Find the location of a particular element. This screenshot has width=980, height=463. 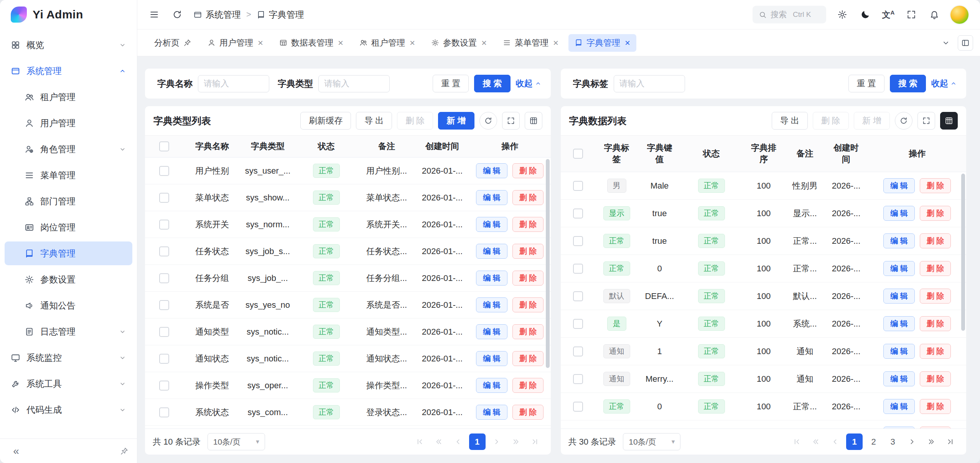

notifications-button is located at coordinates (934, 15).